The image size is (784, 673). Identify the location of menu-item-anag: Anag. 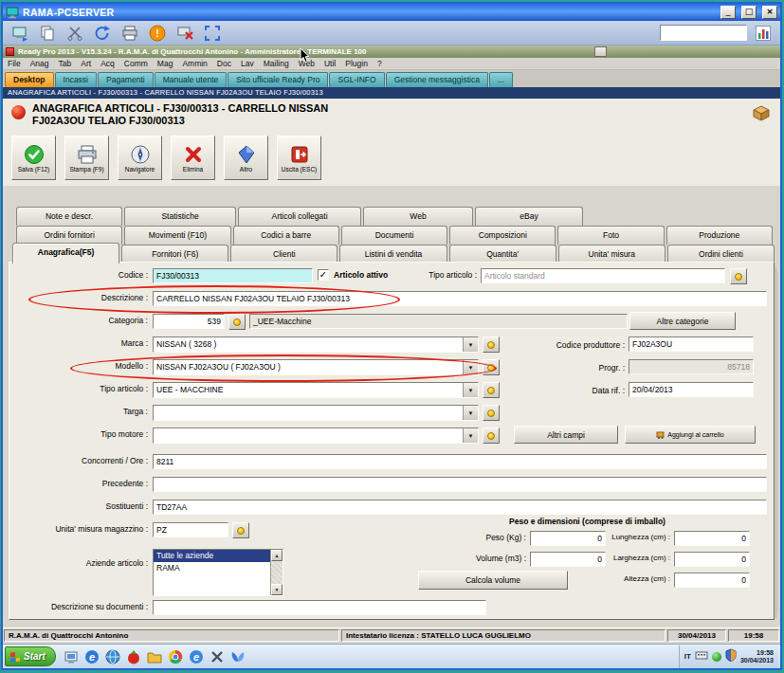
(40, 64).